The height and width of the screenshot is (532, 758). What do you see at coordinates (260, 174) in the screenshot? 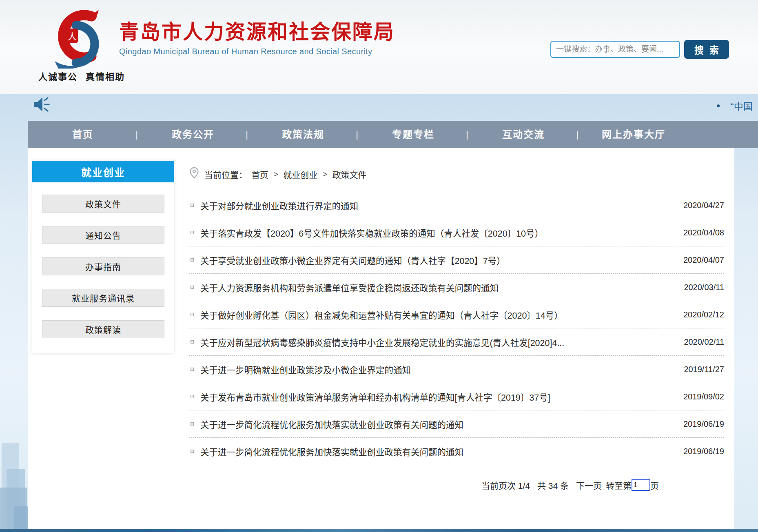
I see `breadcrumb-link: 首页` at bounding box center [260, 174].